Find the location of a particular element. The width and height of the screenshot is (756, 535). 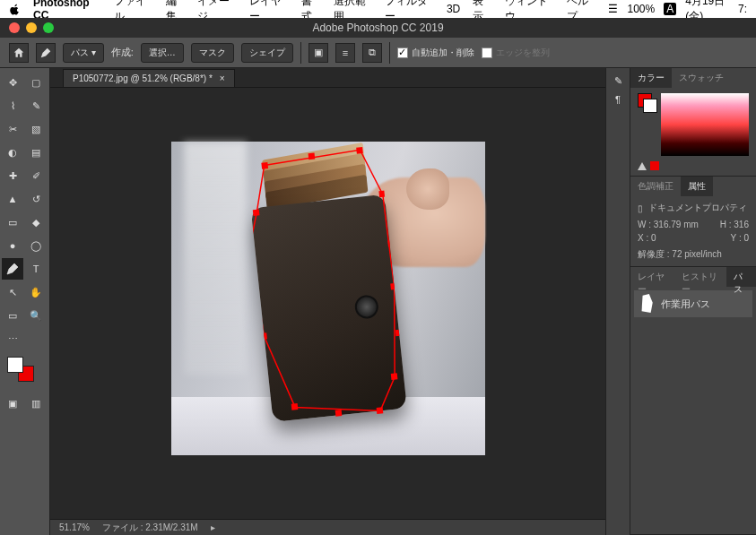

path-ops-icon: ▣ is located at coordinates (318, 53).